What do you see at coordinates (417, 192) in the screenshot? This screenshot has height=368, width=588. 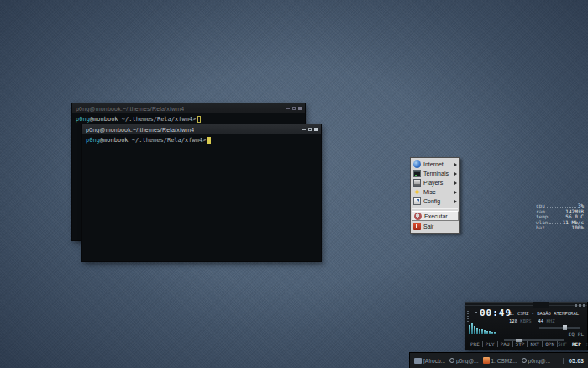 I see `misc-icon` at bounding box center [417, 192].